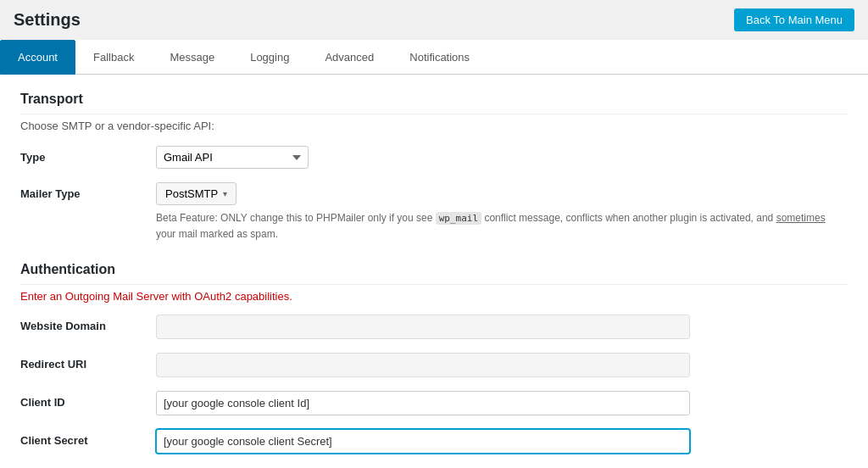 This screenshot has height=468, width=868. What do you see at coordinates (434, 365) in the screenshot?
I see `redirect-uri-row: Redirect URI` at bounding box center [434, 365].